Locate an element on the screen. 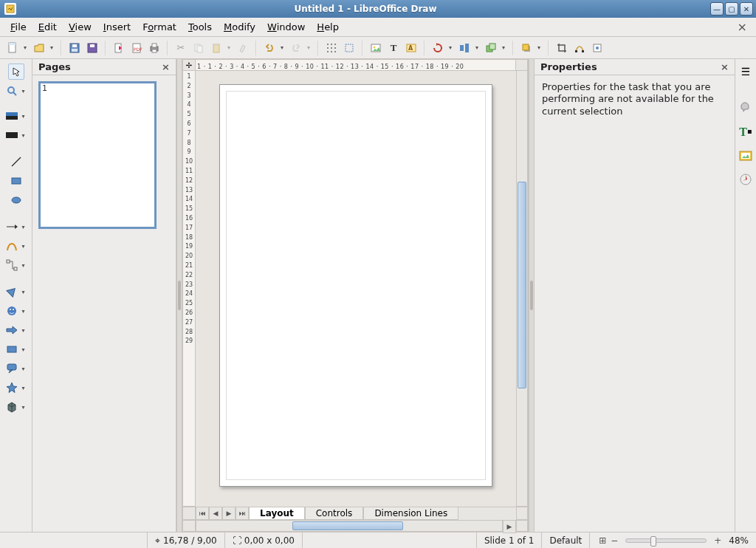 The width and height of the screenshot is (756, 548). layer-tab-layout: Layout is located at coordinates (277, 514).